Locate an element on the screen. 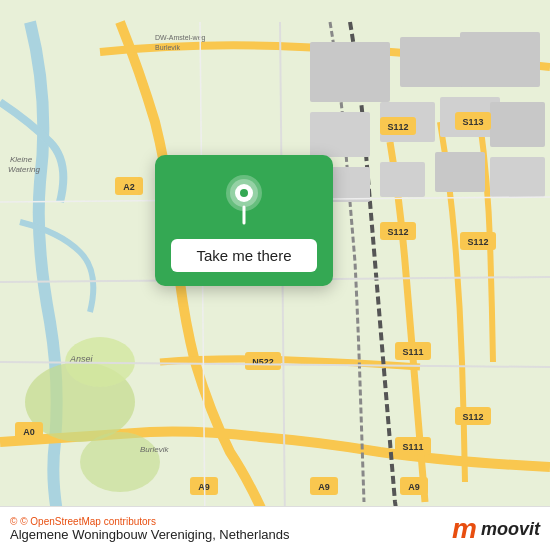  svg-text: A0 is located at coordinates (29, 432).